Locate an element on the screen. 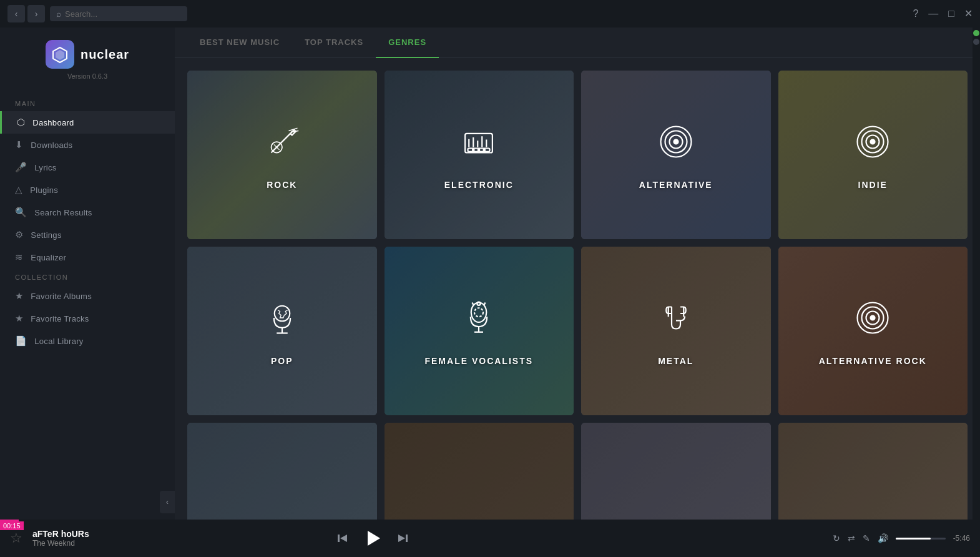 This screenshot has width=980, height=557. player-track-info: aFTeR hoURs The Weeknd is located at coordinates (76, 538).